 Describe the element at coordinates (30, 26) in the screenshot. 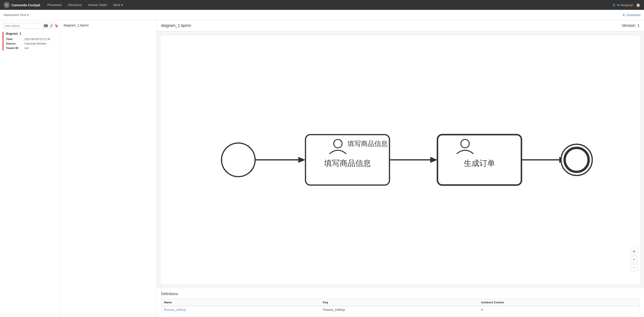

I see `criteria-bar: 1 🔗 🔖` at that location.